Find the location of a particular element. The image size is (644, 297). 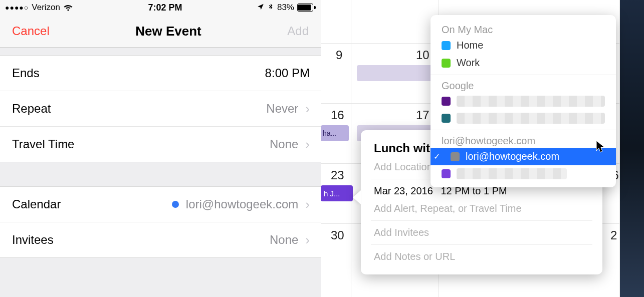

invitees-value: None is located at coordinates (284, 240).